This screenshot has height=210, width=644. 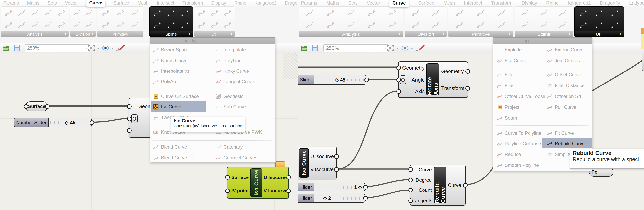 What do you see at coordinates (433, 80) in the screenshot?
I see `rotate-axis-node: Rotate Axis Geometry Angle Axis Geometry…` at bounding box center [433, 80].